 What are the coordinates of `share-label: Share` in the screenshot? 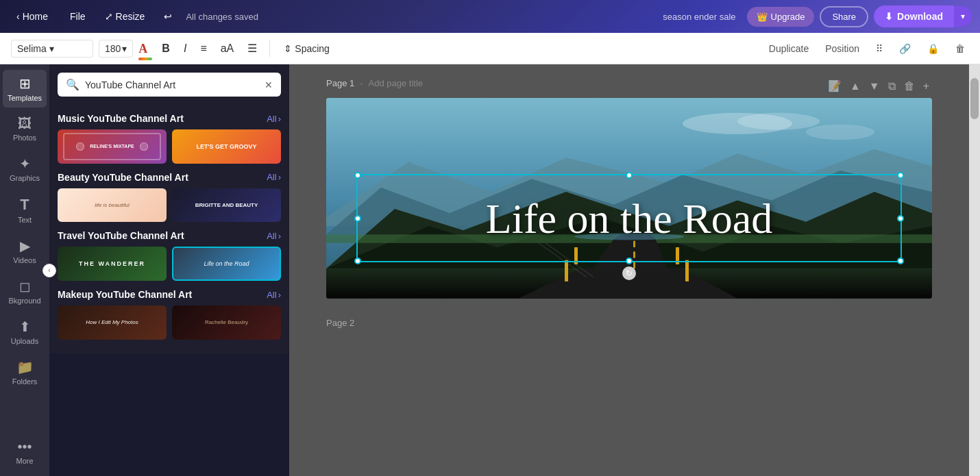 It's located at (844, 16).